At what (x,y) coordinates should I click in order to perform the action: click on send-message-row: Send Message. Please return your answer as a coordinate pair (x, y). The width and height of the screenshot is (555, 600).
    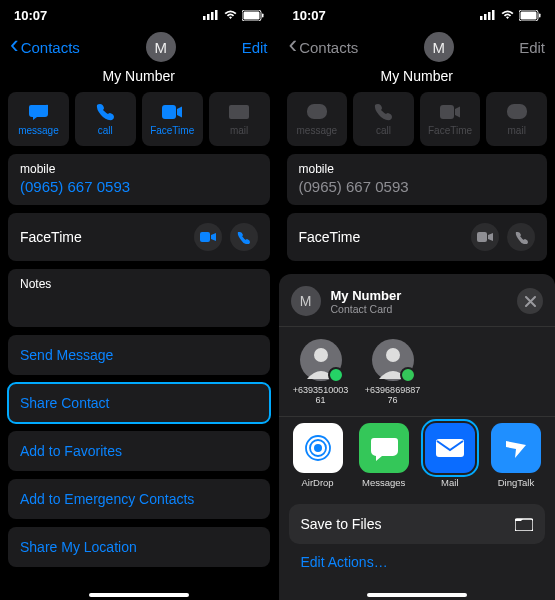
    Looking at the image, I should click on (139, 355).